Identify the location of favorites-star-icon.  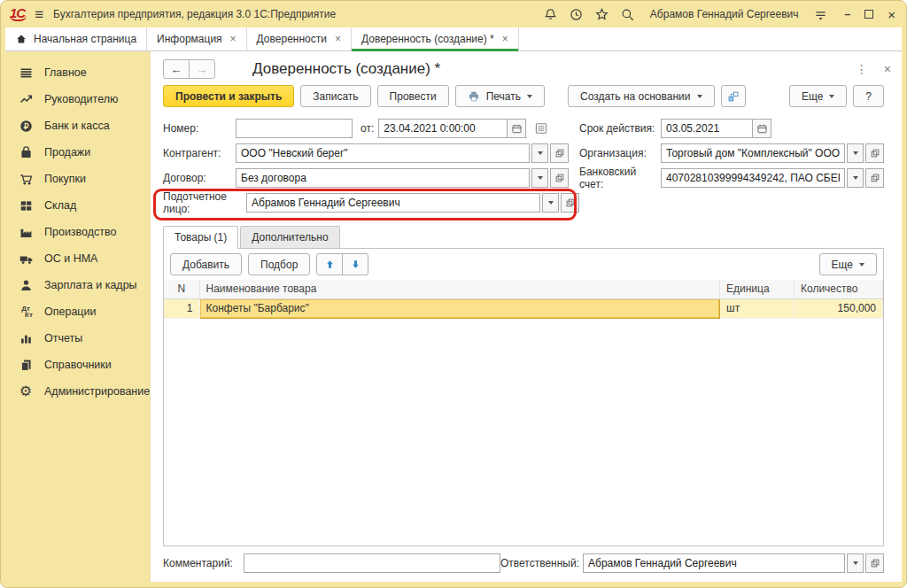
(602, 14).